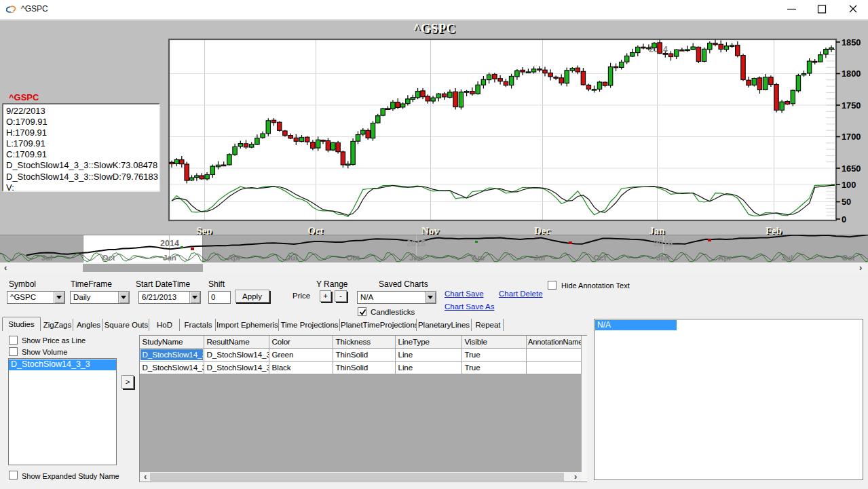  What do you see at coordinates (846, 202) in the screenshot?
I see `svg-text: 50` at bounding box center [846, 202].